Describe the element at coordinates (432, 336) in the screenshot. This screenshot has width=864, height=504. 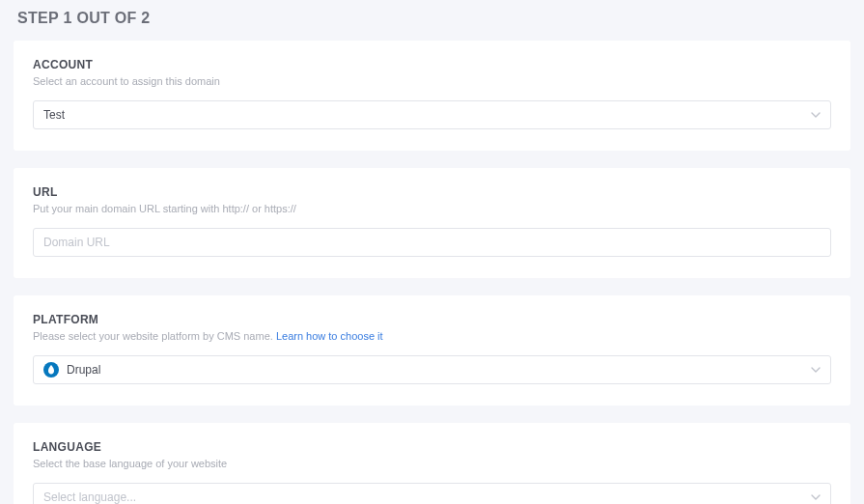
I see `platform-subtitle: Please select your website platform by C…` at that location.